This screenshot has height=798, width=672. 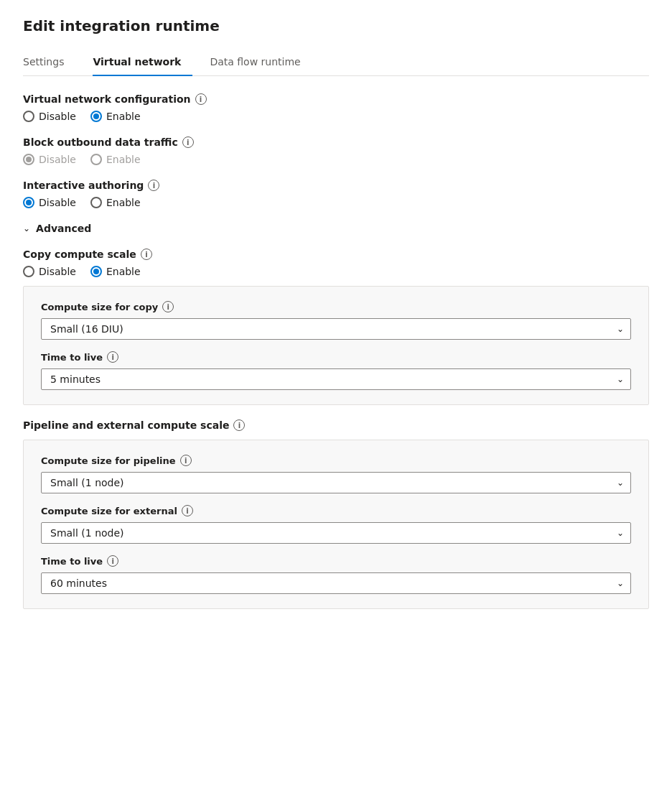 What do you see at coordinates (336, 575) in the screenshot?
I see `time-to-live-pipeline-field: Time to live i 60 minutes 30 minutes 15 …` at bounding box center [336, 575].